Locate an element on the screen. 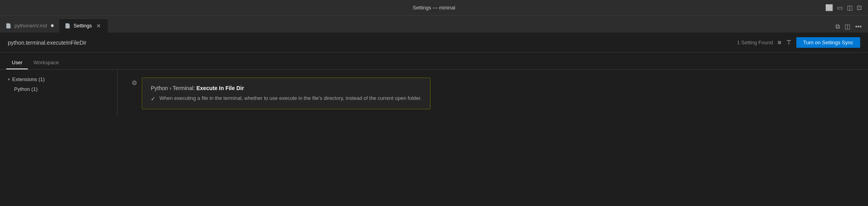 Image resolution: width=868 pixels, height=206 pixels. customize-layout-icon: ⊡ is located at coordinates (859, 8).